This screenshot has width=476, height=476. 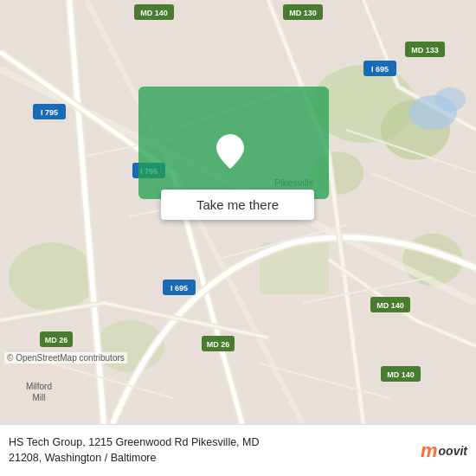 What do you see at coordinates (237, 204) in the screenshot?
I see `take-me-there-button: Take me there` at bounding box center [237, 204].